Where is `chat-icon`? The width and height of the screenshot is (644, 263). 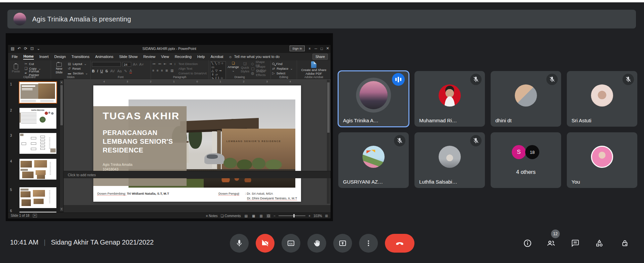
chat-icon is located at coordinates (575, 243).